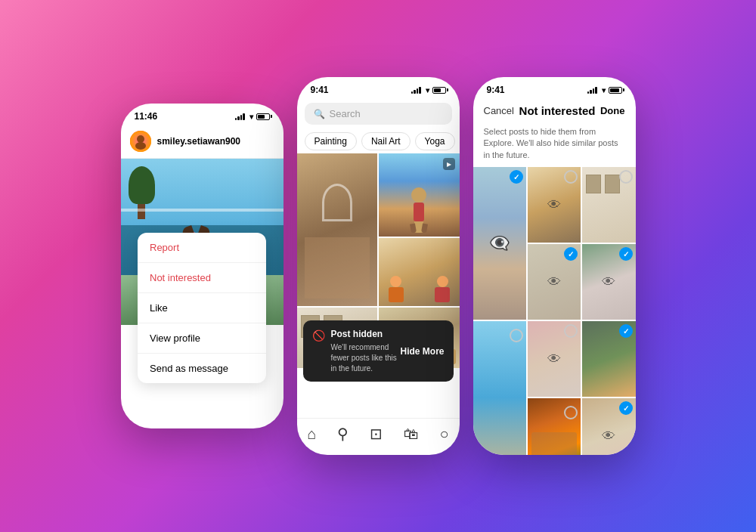 The image size is (756, 532). Describe the element at coordinates (419, 195) in the screenshot. I see `grid-item-dancer: ▶` at that location.